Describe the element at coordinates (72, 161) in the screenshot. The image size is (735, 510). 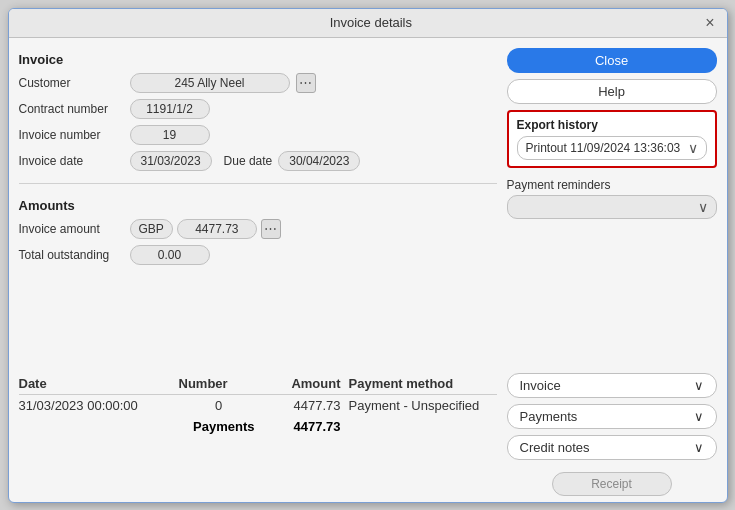
I see `invoice-date-label: Invoice date` at that location.